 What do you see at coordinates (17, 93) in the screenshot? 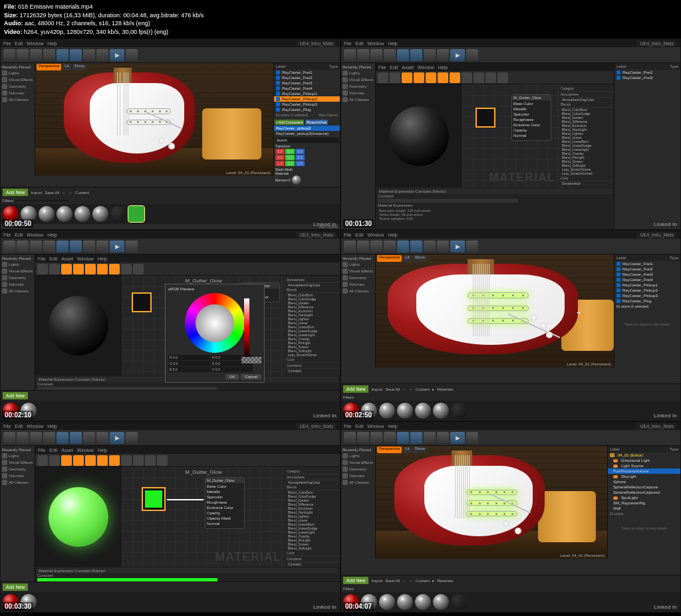
I see `placer-volumes: Volumes` at bounding box center [17, 93].